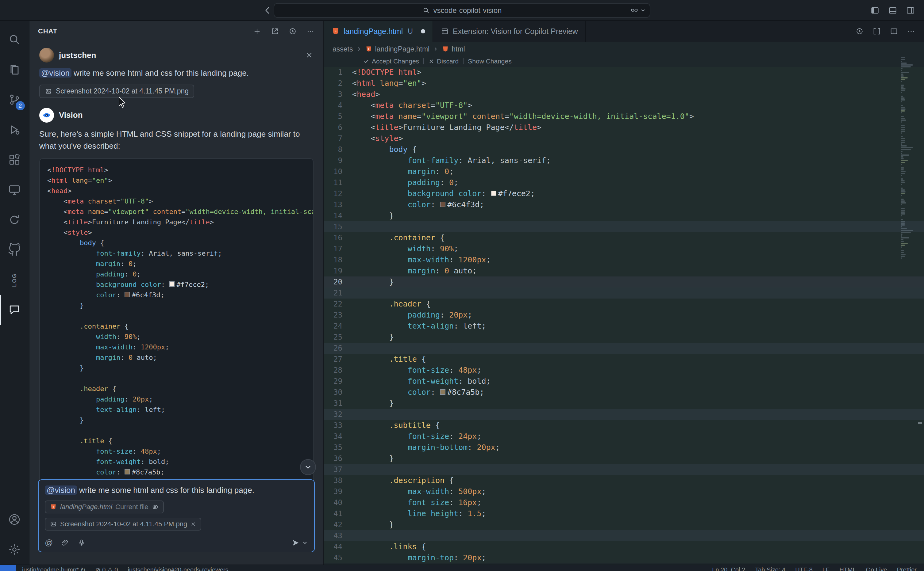 This screenshot has height=571, width=924. I want to click on mention-chip: @vision, so click(55, 73).